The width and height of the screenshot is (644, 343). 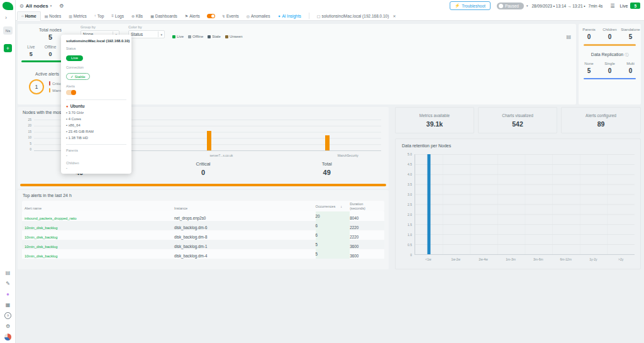 What do you see at coordinates (29, 16) in the screenshot?
I see `tab-home: ⌂ Home` at bounding box center [29, 16].